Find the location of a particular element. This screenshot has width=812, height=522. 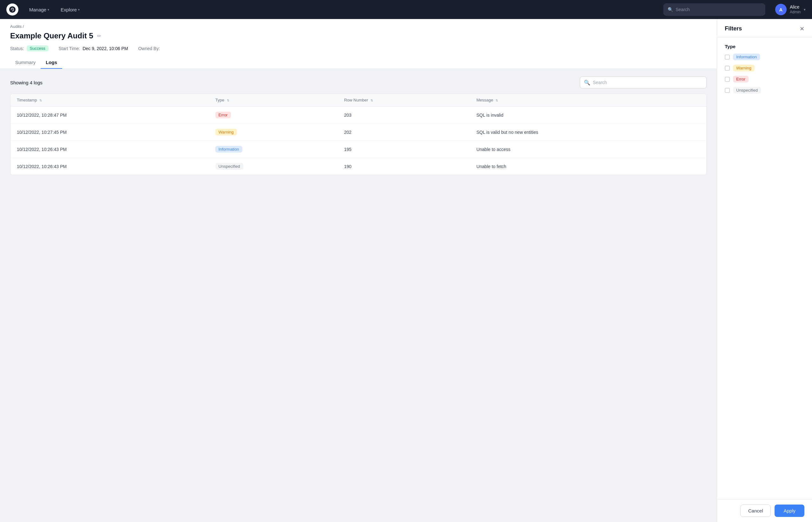

logs-count: Showing 4 logs is located at coordinates (26, 83).